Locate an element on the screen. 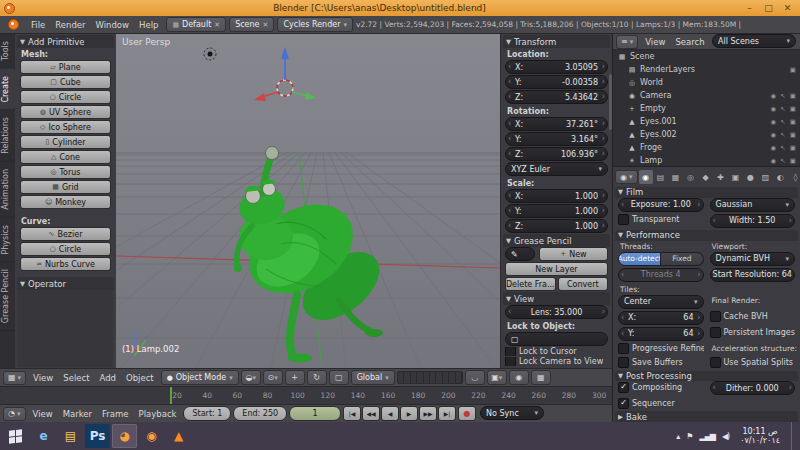 This screenshot has height=450, width=800. restrict-toggles: ▣ is located at coordinates (795, 70).